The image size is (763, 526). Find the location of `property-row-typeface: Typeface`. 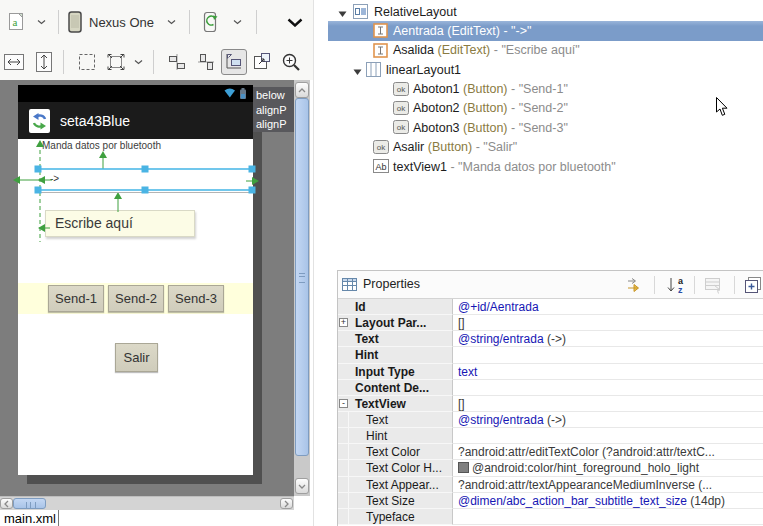

property-row-typeface: Typeface is located at coordinates (550, 517).